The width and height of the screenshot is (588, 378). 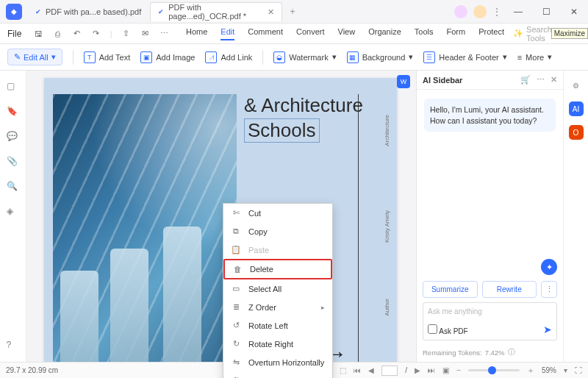 What do you see at coordinates (270, 12) in the screenshot?
I see `close-tab-icon: ✕` at bounding box center [270, 12].